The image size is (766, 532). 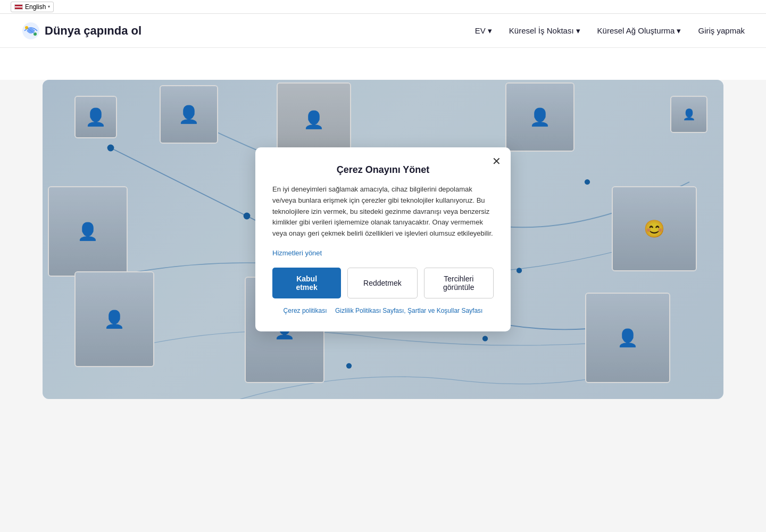 What do you see at coordinates (382, 283) in the screenshot?
I see `reject-button: Reddetmek` at bounding box center [382, 283].